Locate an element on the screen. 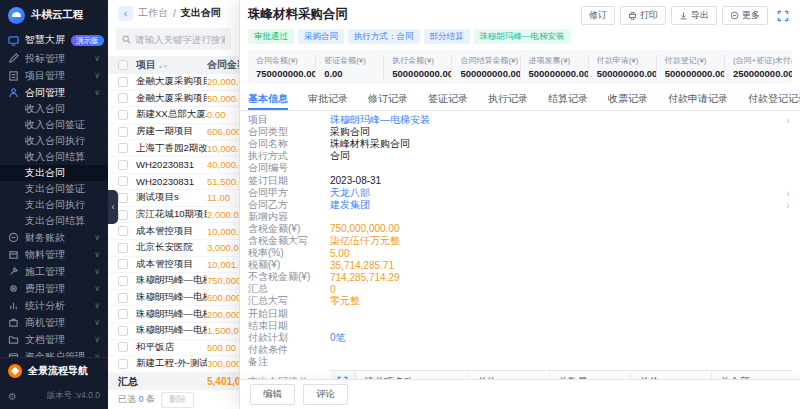 Image resolution: width=800 pixels, height=409 pixels. tab: 付款登记记录 is located at coordinates (774, 100).